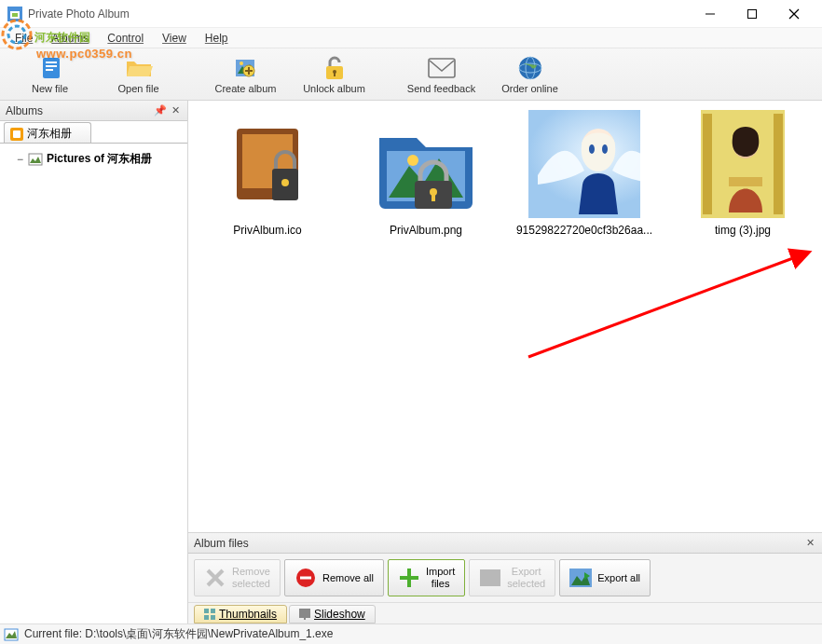 This screenshot has width=822, height=644. What do you see at coordinates (78, 111) in the screenshot?
I see `albums-panel-title: Albums` at bounding box center [78, 111].